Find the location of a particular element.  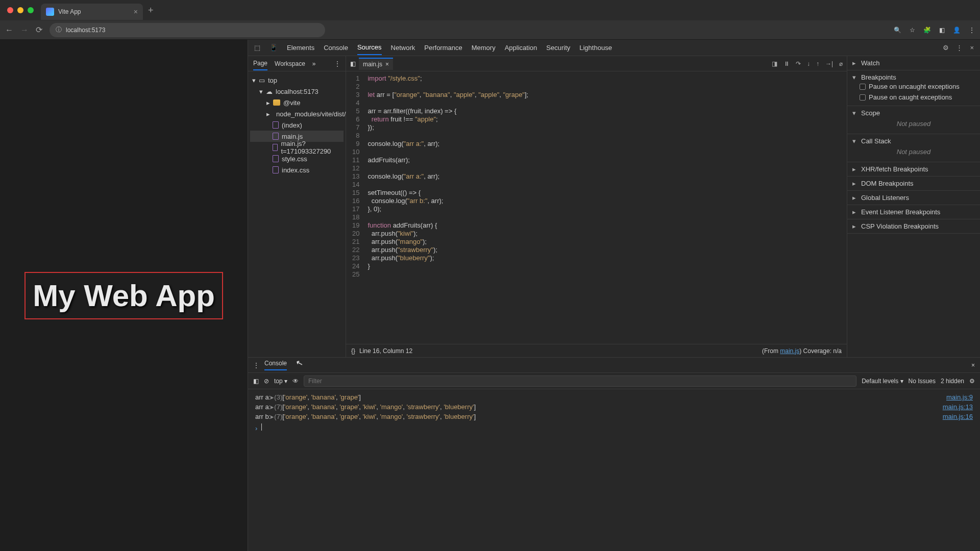

section-dom-breakpoints: DOM Breakpoints is located at coordinates (914, 184).